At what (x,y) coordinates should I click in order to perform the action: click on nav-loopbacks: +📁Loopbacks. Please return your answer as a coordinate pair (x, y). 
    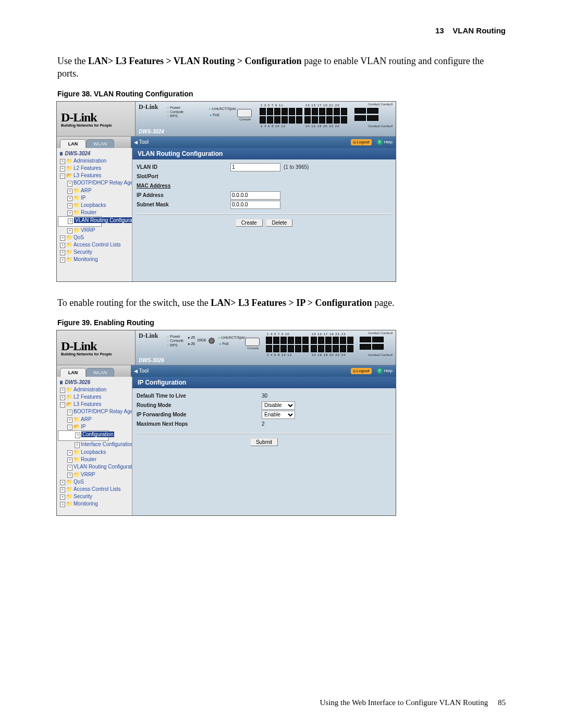
    Looking at the image, I should click on (95, 205).